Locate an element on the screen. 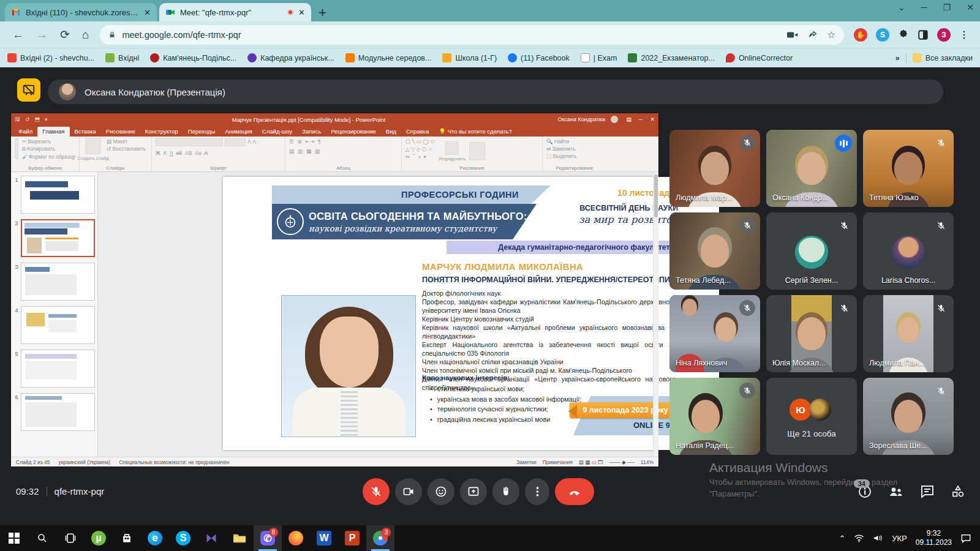 The image size is (980, 551). bookmark-item: Школа (1-Г) is located at coordinates (469, 58).